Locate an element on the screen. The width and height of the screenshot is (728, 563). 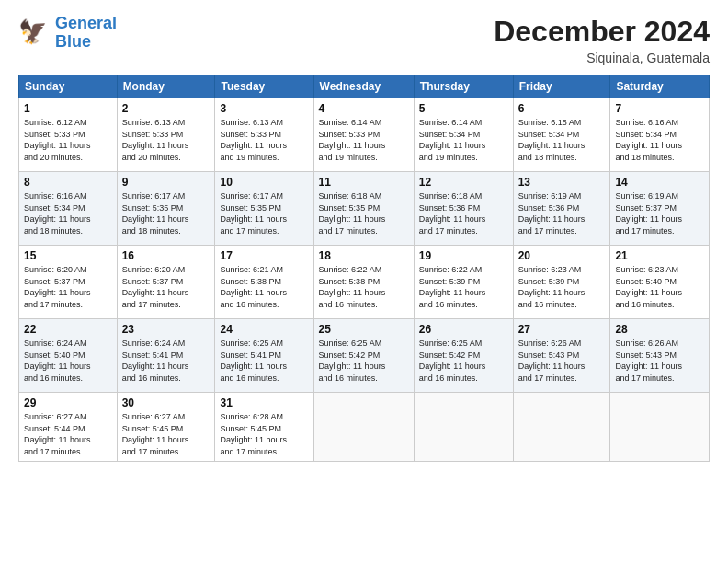
calendar-day-header: Thursday is located at coordinates (463, 86).